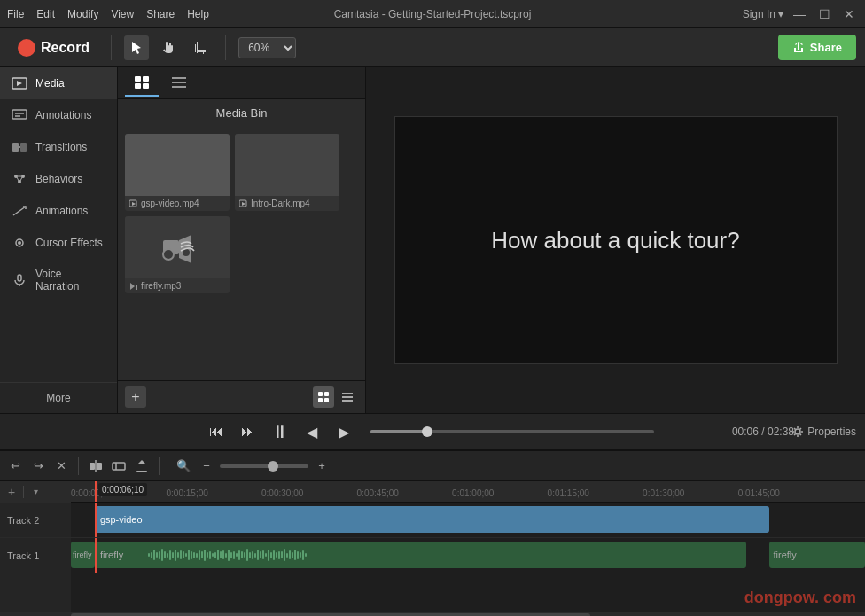  What do you see at coordinates (19, 280) in the screenshot?
I see `voice-narration-icon` at bounding box center [19, 280].